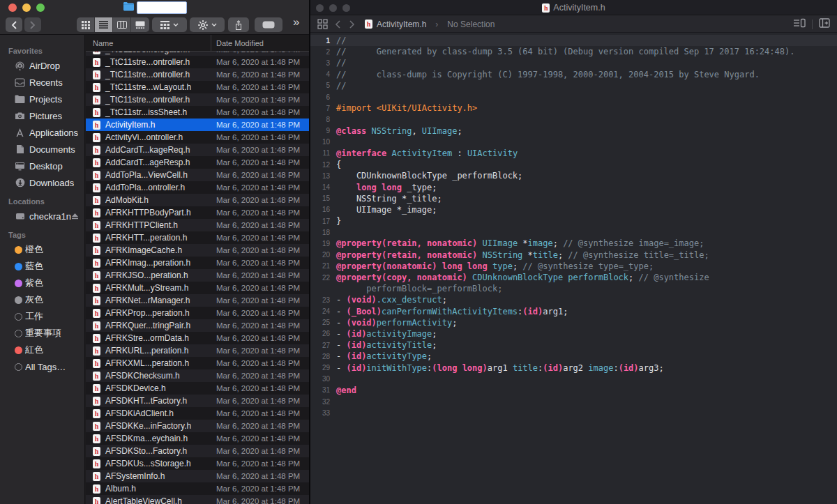 The height and width of the screenshot is (504, 837). What do you see at coordinates (324, 402) in the screenshot?
I see `line-number: 32` at bounding box center [324, 402].